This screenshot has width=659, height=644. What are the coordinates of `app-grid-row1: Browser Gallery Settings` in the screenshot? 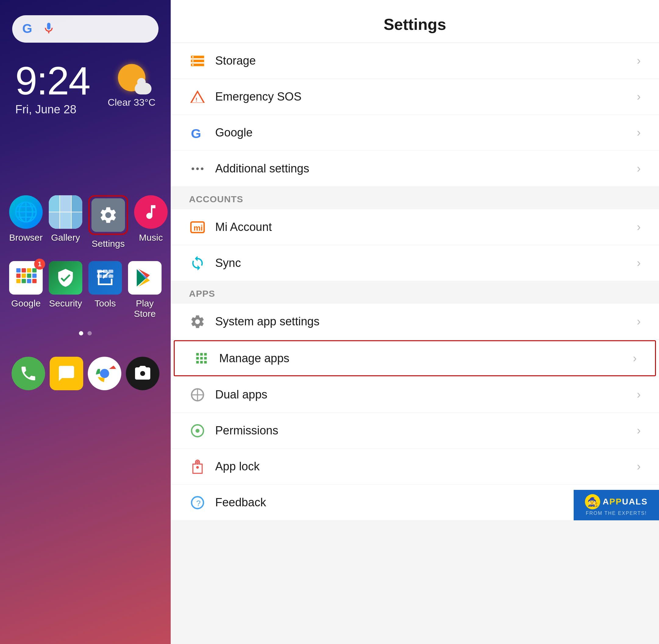 It's located at (85, 222).